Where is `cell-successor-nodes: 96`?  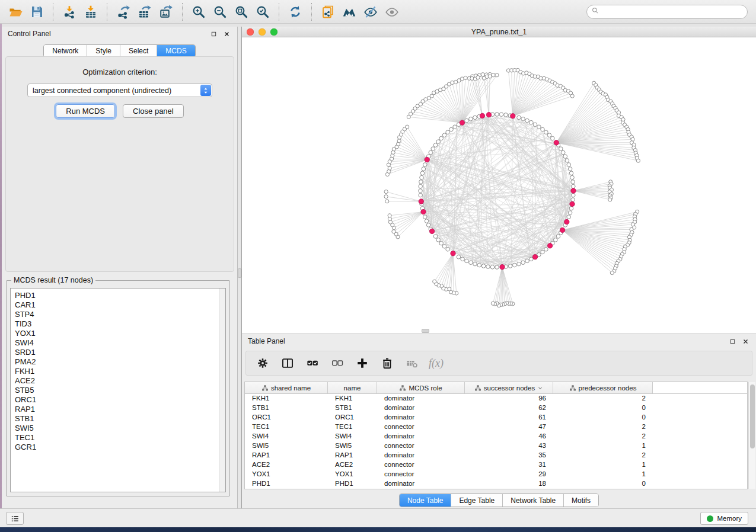
cell-successor-nodes: 96 is located at coordinates (509, 399).